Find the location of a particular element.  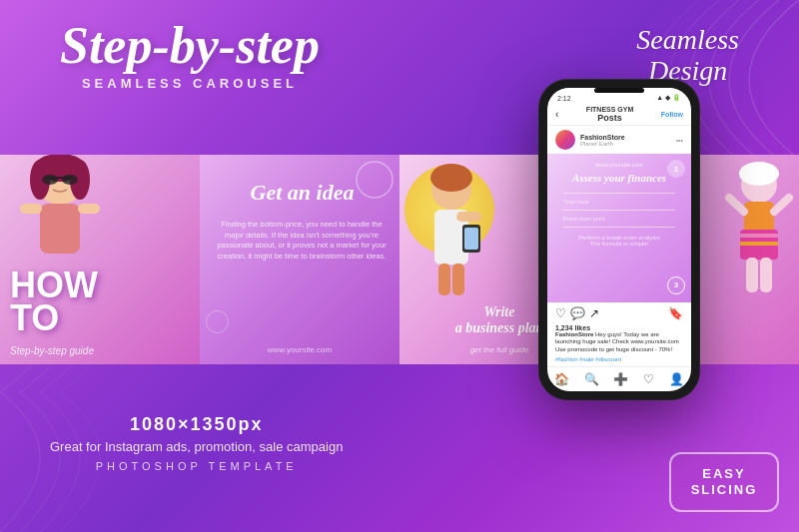

ig-nav-heart: ♡ is located at coordinates (649, 379).